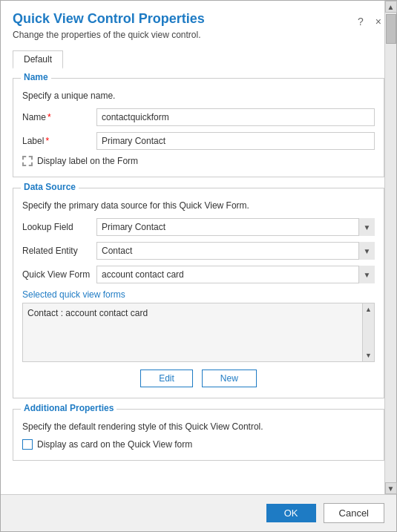  What do you see at coordinates (390, 248) in the screenshot?
I see `scrollbar-track` at bounding box center [390, 248].